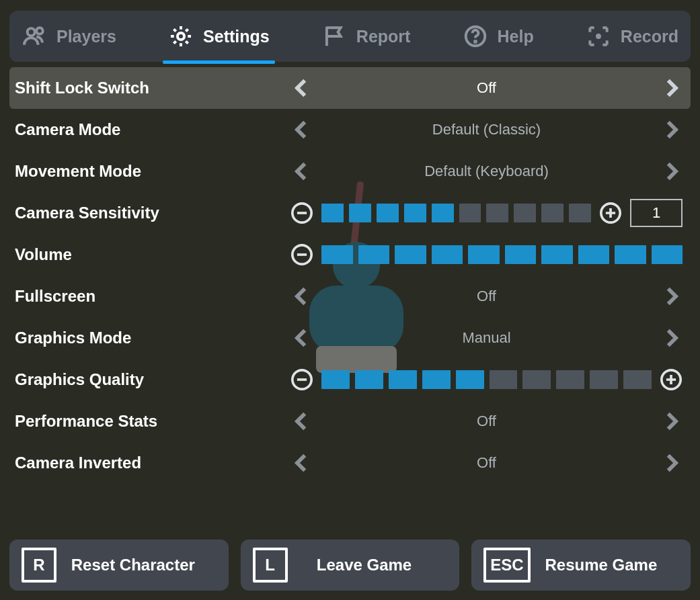  I want to click on flag-icon, so click(334, 36).